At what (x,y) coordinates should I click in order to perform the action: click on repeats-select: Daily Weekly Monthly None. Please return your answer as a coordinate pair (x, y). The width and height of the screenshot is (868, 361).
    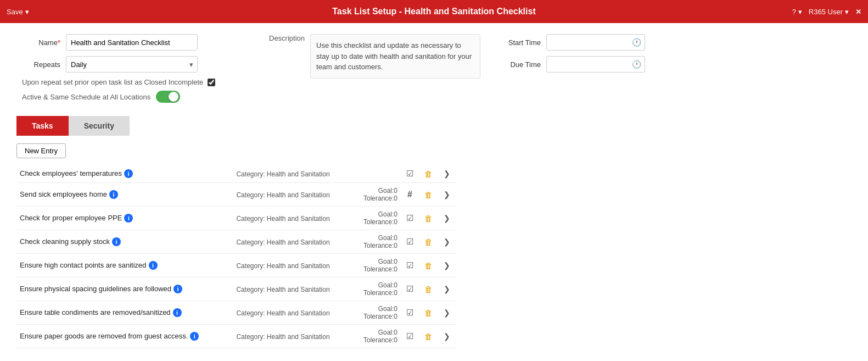
    Looking at the image, I should click on (132, 64).